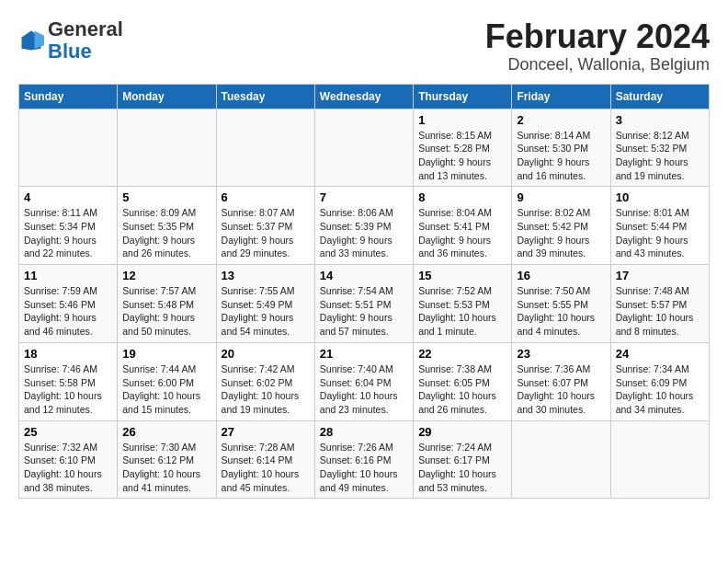 This screenshot has height=563, width=728. Describe the element at coordinates (166, 197) in the screenshot. I see `day-number: 5` at that location.